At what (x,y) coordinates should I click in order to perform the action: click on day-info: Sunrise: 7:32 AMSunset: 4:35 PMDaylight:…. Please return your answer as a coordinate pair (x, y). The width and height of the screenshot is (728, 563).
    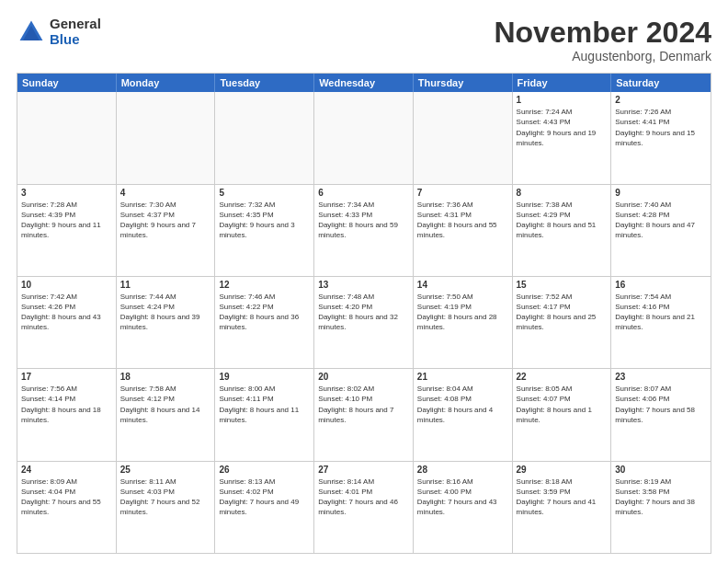
    Looking at the image, I should click on (265, 221).